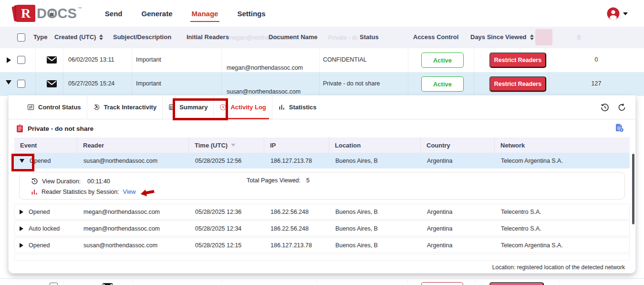  I want to click on column-header-initial-readers: Initial Readers, so click(208, 37).